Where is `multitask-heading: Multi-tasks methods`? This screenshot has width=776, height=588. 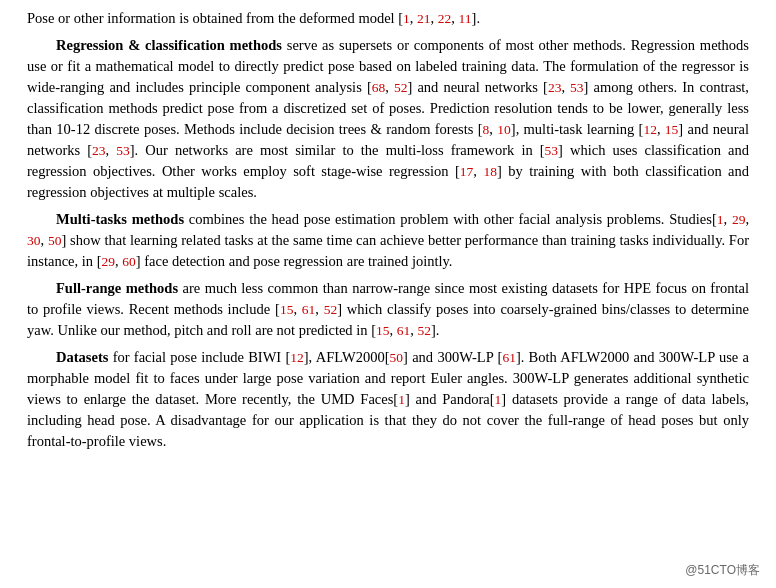
multitask-heading: Multi-tasks methods is located at coordinates (120, 219).